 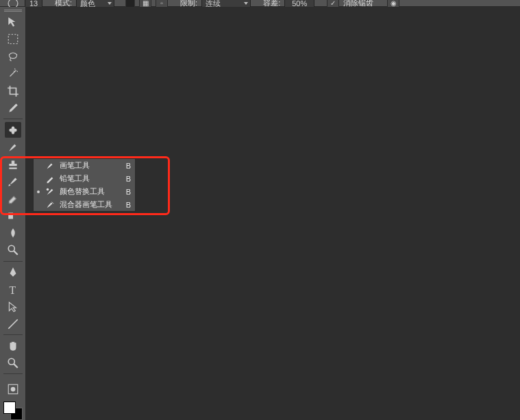 I want to click on pencil-icon, so click(x=50, y=179).